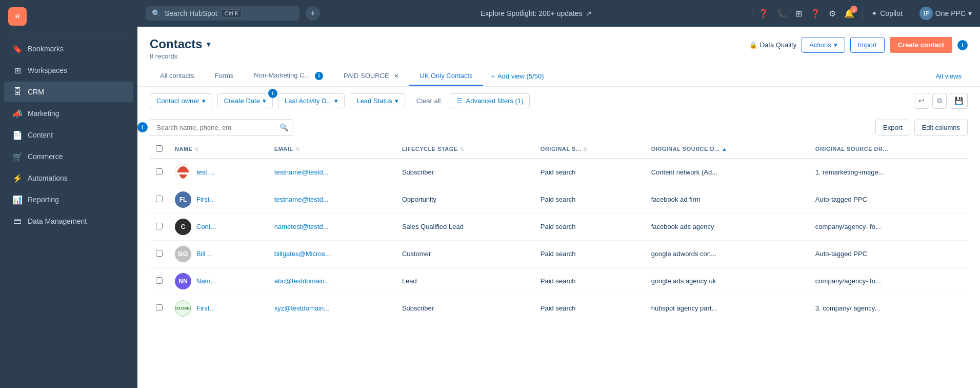 Image resolution: width=980 pixels, height=388 pixels. I want to click on sidebar-item-automations: ⚡ Automations, so click(69, 178).